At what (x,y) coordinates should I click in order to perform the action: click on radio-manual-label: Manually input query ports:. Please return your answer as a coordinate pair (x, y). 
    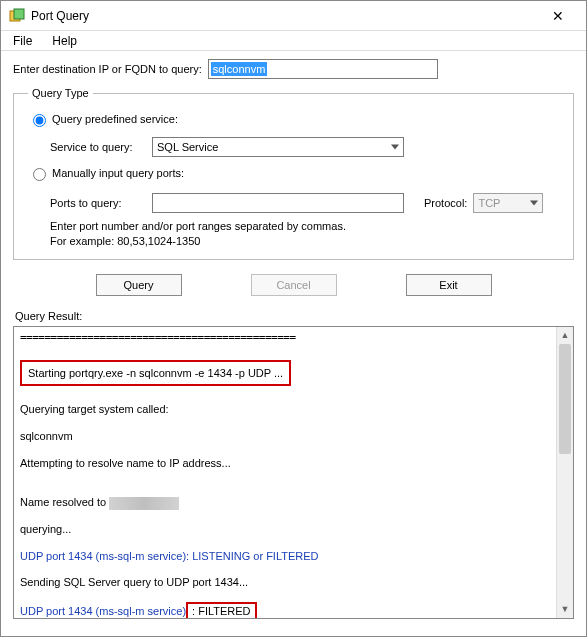
    Looking at the image, I should click on (118, 173).